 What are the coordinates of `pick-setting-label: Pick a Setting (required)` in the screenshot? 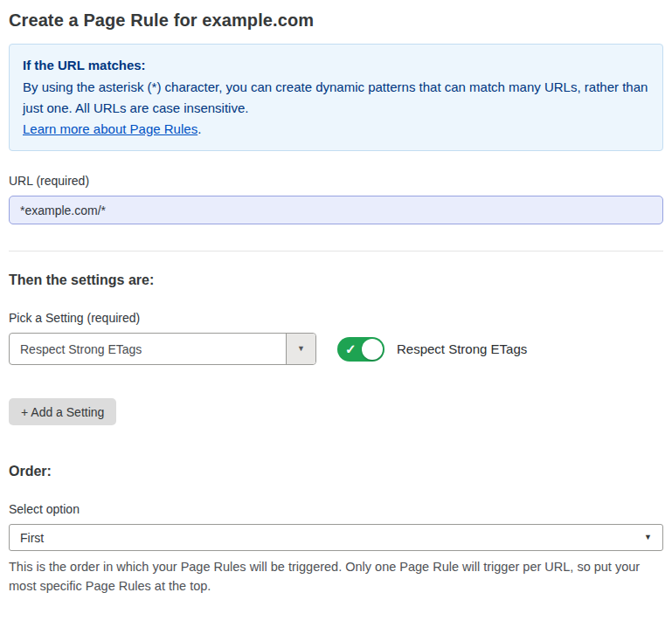 It's located at (336, 318).